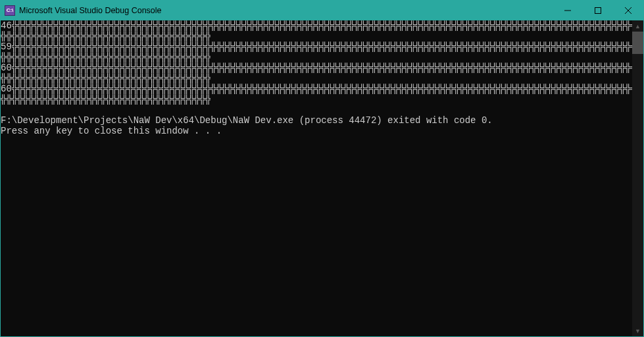 The image size is (644, 337). Describe the element at coordinates (598, 11) in the screenshot. I see `maximize-icon` at that location.